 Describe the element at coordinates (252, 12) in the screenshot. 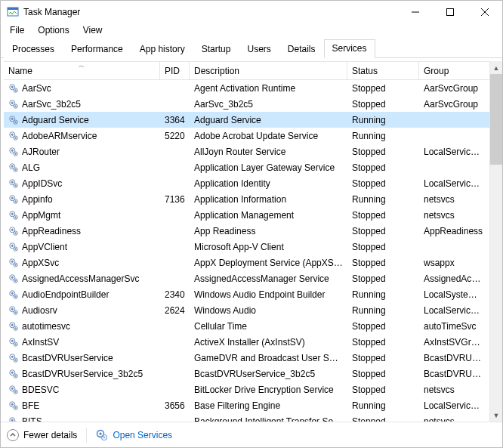

I see `titlebar: Task Manager` at that location.